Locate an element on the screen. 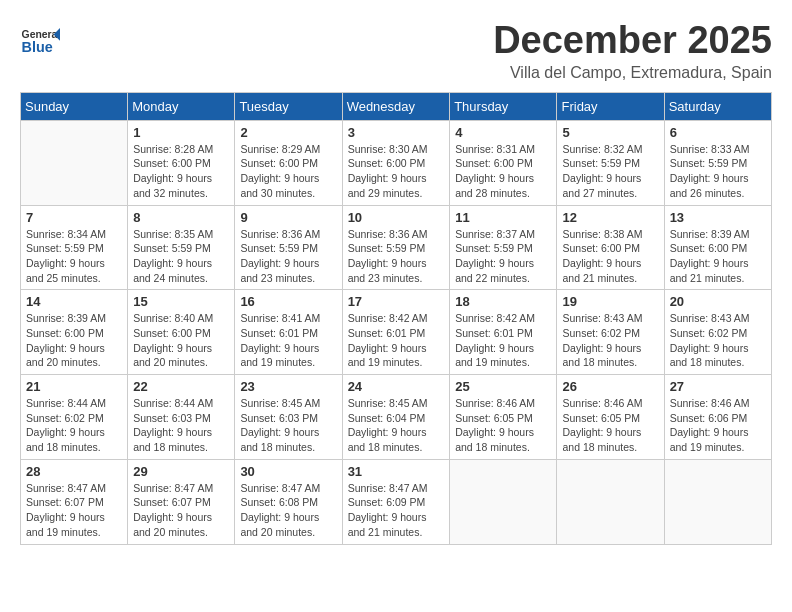  day-number: 2 is located at coordinates (288, 132).